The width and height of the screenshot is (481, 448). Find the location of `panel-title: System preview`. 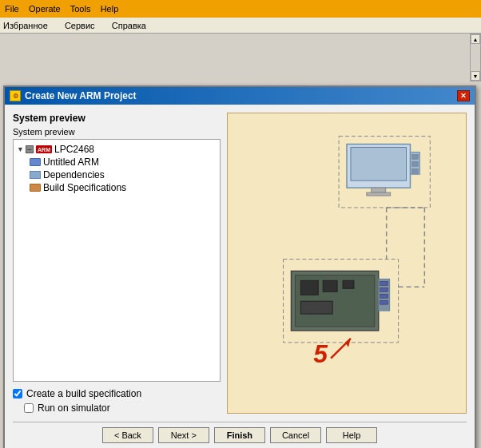

panel-title: System preview is located at coordinates (117, 118).